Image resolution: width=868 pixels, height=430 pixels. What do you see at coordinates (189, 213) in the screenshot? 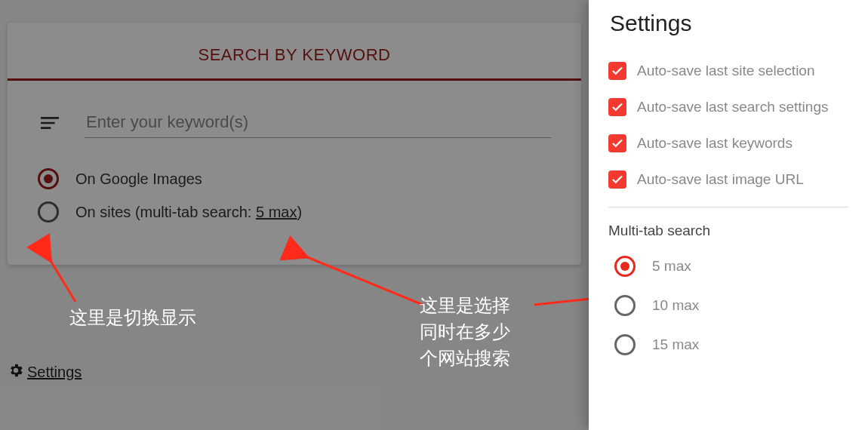
I see `option-label: On sites (multi-tab search: 5 max)` at bounding box center [189, 213].